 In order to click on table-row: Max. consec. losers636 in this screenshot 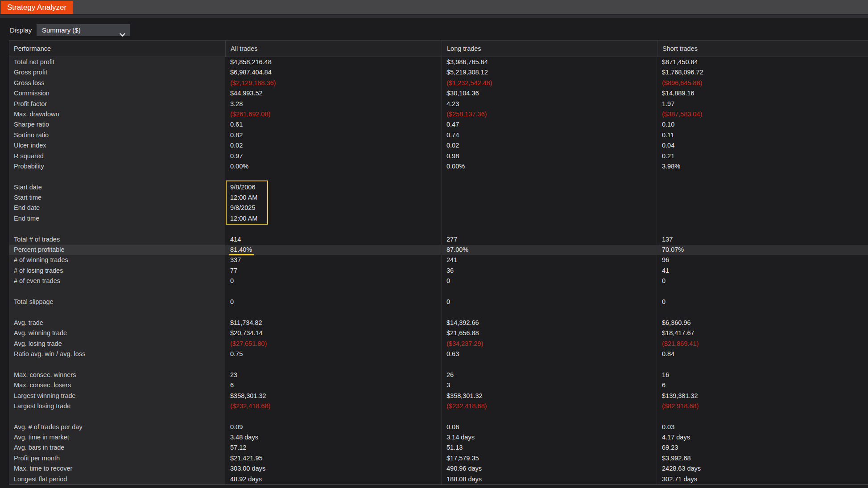, I will do `click(439, 385)`.